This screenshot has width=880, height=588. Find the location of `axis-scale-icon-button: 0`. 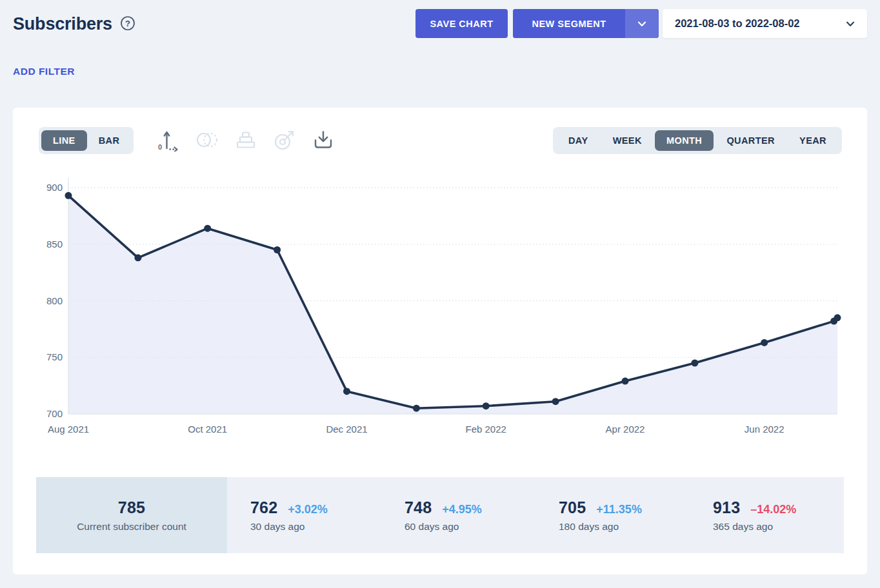

axis-scale-icon-button: 0 is located at coordinates (168, 141).